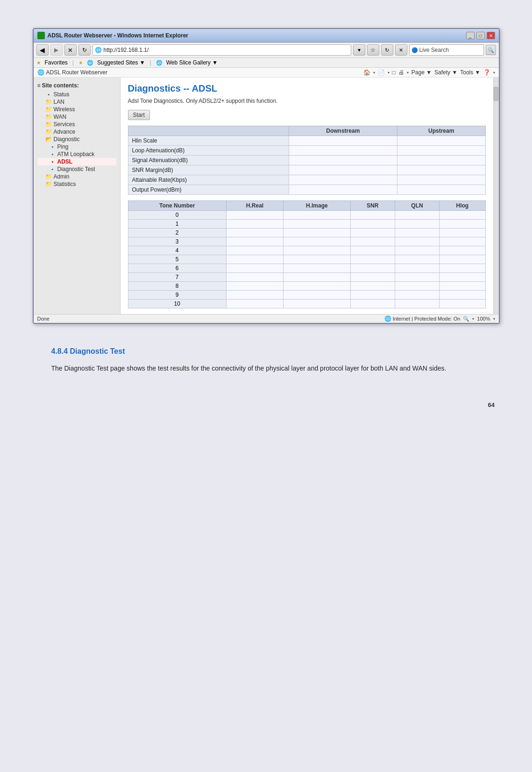 Image resolution: width=532 pixels, height=772 pixels. What do you see at coordinates (39, 86) in the screenshot?
I see `sidebar-header-icon: ≡` at bounding box center [39, 86].